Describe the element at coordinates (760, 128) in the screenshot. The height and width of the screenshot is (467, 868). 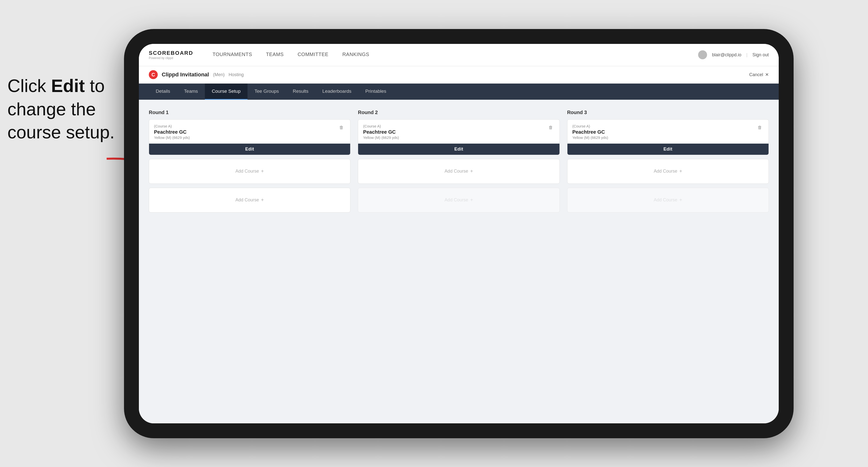
I see `round-3-card-actions: 🗑` at that location.